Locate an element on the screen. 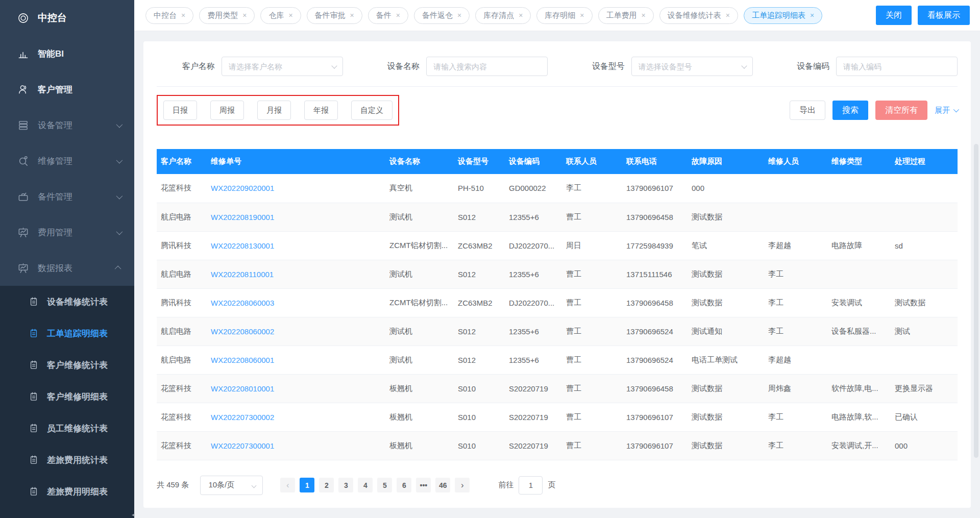 The width and height of the screenshot is (980, 518). column-header: 处理过程 is located at coordinates (924, 161).